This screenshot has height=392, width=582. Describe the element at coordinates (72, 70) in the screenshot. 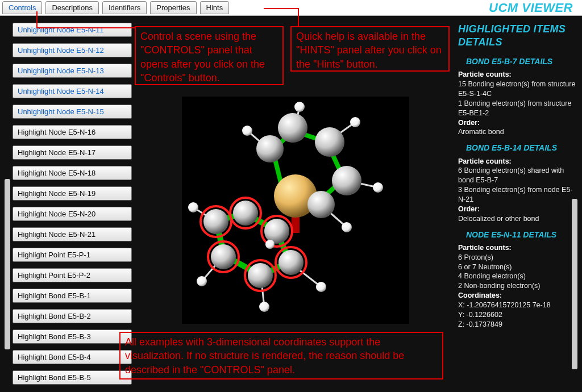

I see `highlight-button: Unhighlight Node E5-N-13` at that location.